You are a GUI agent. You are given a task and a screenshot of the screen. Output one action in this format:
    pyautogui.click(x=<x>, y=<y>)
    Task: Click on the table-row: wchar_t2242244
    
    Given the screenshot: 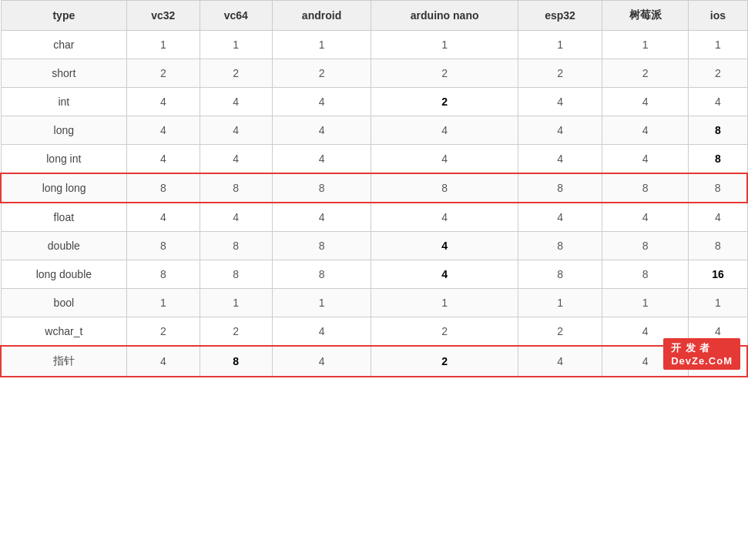 What is the action you would take?
    pyautogui.click(x=374, y=332)
    